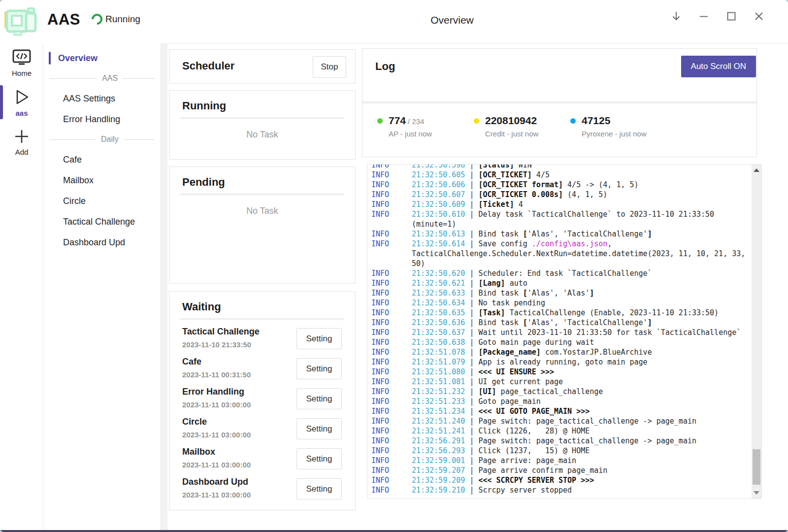  I want to click on icon-rail: HomeaasAdd, so click(22, 287).